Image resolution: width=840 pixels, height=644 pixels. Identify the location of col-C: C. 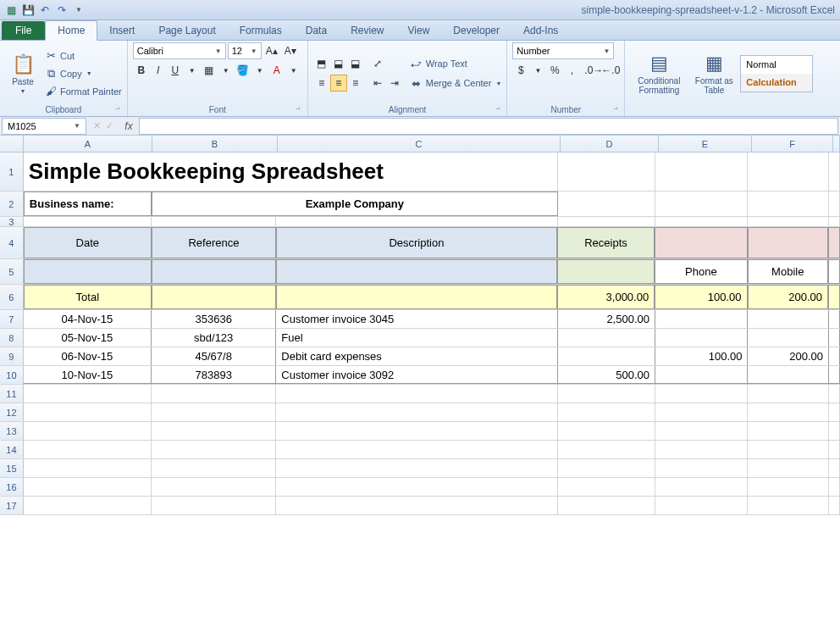
(419, 144).